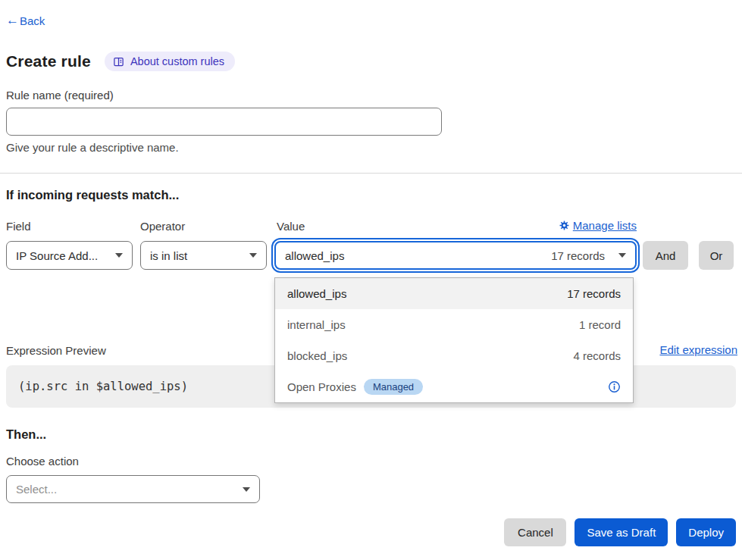 The height and width of the screenshot is (560, 742). Describe the element at coordinates (454, 386) in the screenshot. I see `list-item-open-proxies: Open Proxies Managed` at that location.